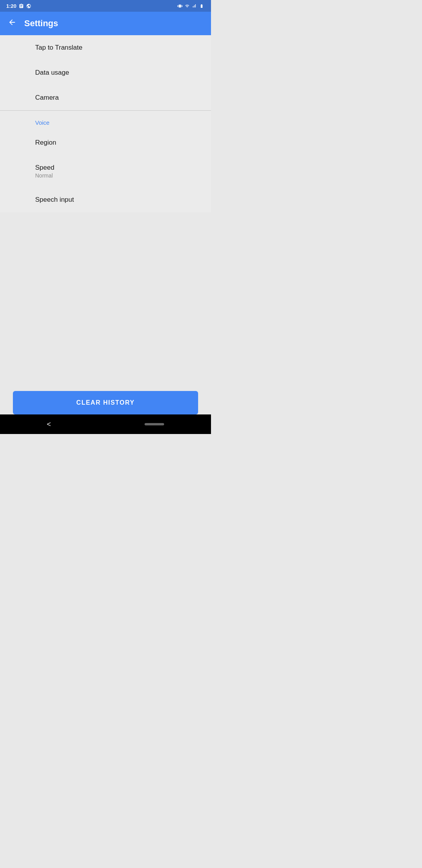  Describe the element at coordinates (187, 6) in the screenshot. I see `wifi-icon` at that location.